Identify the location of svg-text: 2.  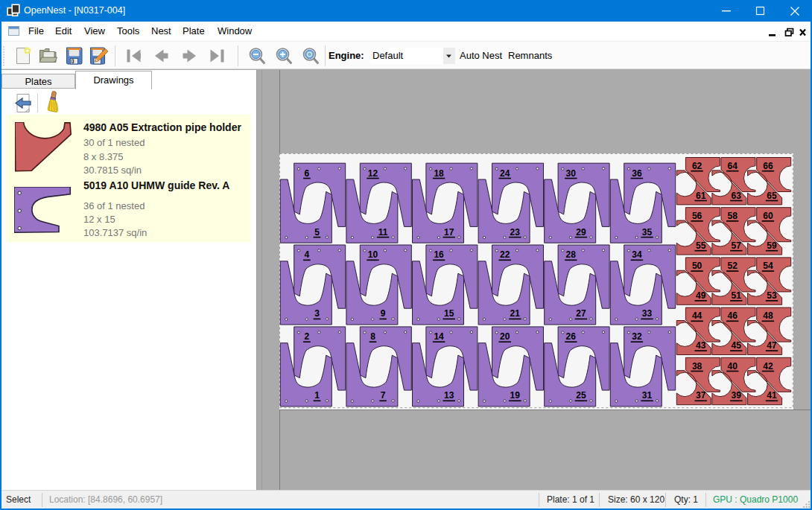
(307, 337).